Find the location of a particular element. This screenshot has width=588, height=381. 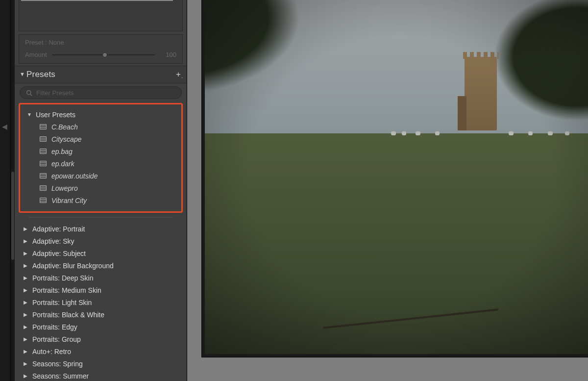

group-label: Adaptive: Blur Background is located at coordinates (73, 266).